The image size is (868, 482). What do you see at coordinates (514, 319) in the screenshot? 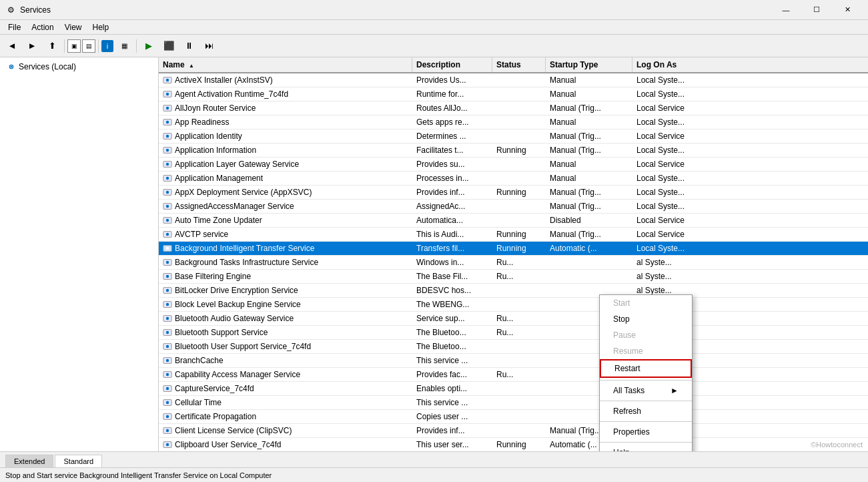
I see `table-row: Bluetooth Audio Gateway Service Service …` at bounding box center [514, 319].